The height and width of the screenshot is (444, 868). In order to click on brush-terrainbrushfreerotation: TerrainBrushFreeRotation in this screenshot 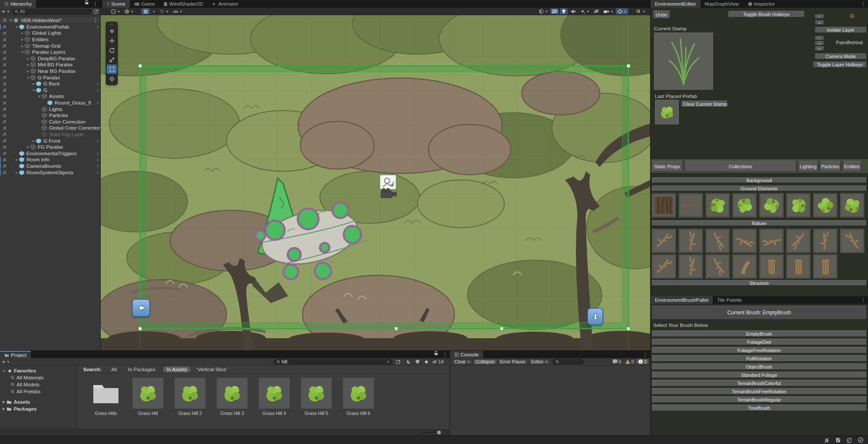, I will do `click(759, 391)`.